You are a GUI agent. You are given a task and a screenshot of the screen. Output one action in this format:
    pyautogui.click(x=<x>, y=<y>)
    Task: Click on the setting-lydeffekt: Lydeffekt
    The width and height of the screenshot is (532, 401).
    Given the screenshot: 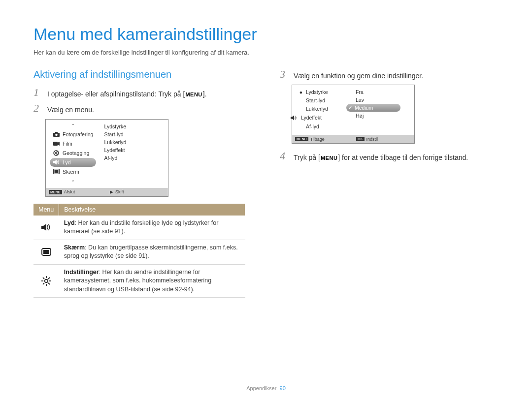 What is the action you would take?
    pyautogui.click(x=318, y=118)
    